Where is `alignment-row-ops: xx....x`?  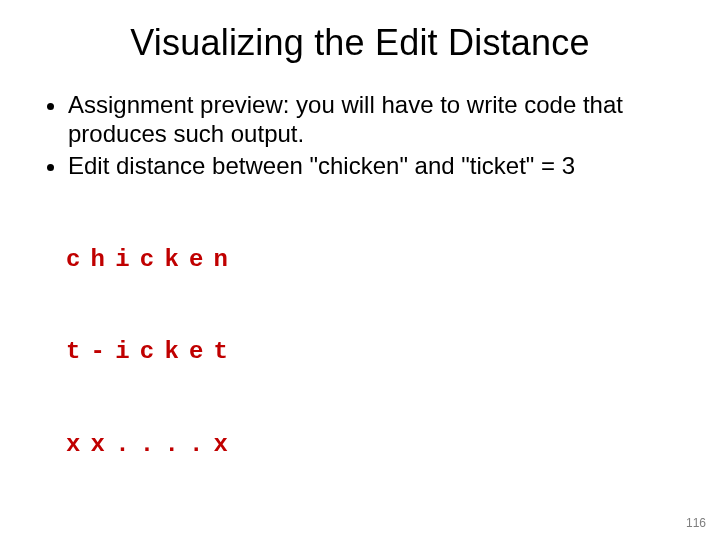
alignment-row-ops: xx....x is located at coordinates (373, 446).